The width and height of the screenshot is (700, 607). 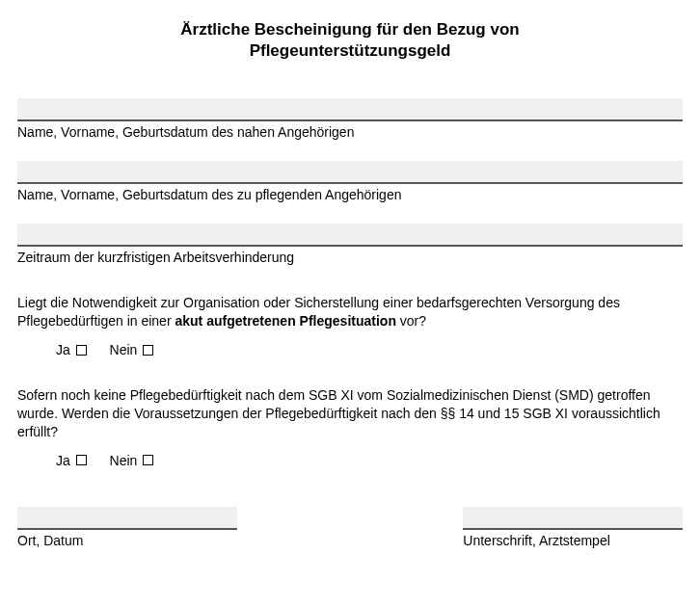 What do you see at coordinates (127, 540) in the screenshot?
I see `label-place-date: Ort, Datum` at bounding box center [127, 540].